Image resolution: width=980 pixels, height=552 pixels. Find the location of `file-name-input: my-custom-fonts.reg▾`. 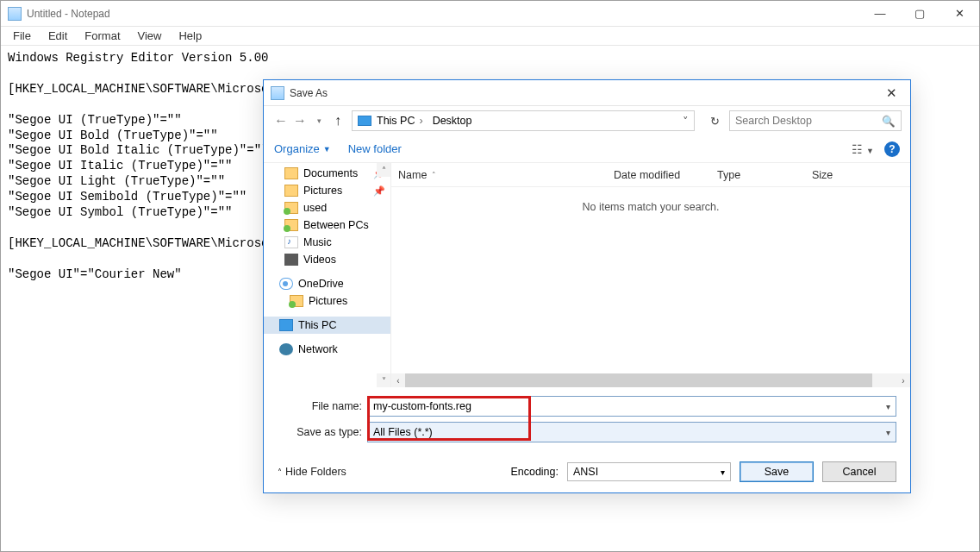

file-name-input: my-custom-fonts.reg▾ is located at coordinates (632, 406).